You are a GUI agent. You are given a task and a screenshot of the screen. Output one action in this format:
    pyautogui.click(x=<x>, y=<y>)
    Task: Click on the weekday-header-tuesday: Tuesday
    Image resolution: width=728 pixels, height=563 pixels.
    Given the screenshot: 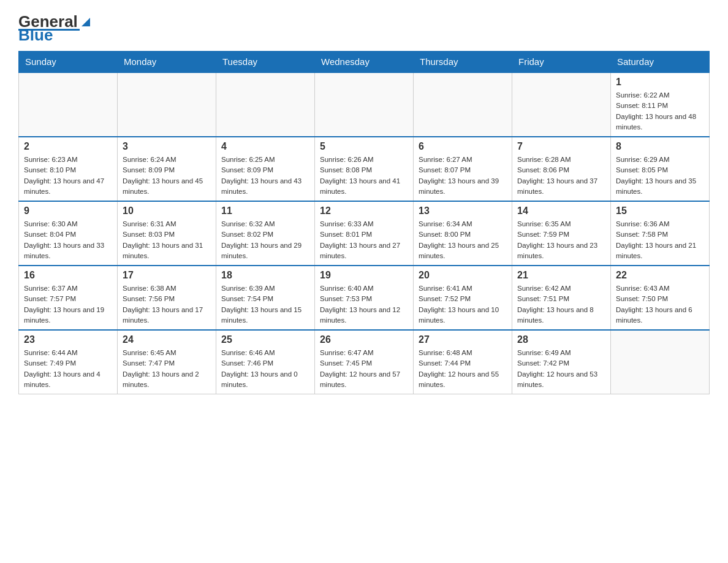 What is the action you would take?
    pyautogui.click(x=266, y=63)
    